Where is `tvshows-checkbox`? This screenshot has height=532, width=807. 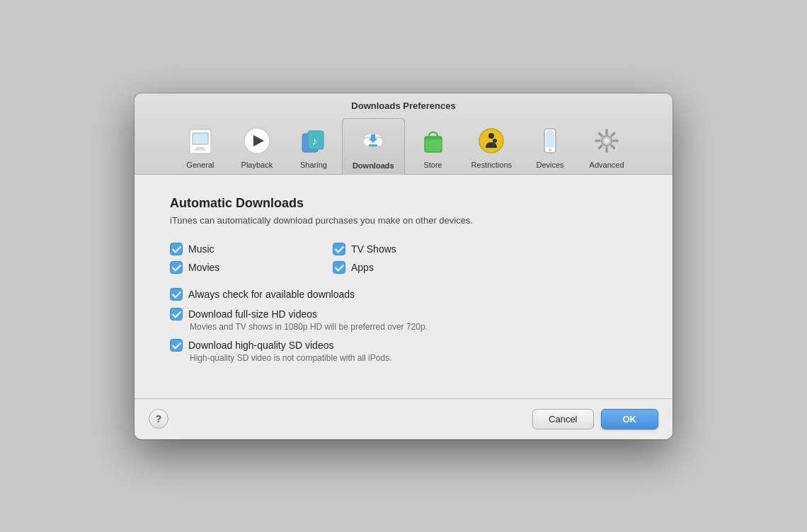
tvshows-checkbox is located at coordinates (339, 249).